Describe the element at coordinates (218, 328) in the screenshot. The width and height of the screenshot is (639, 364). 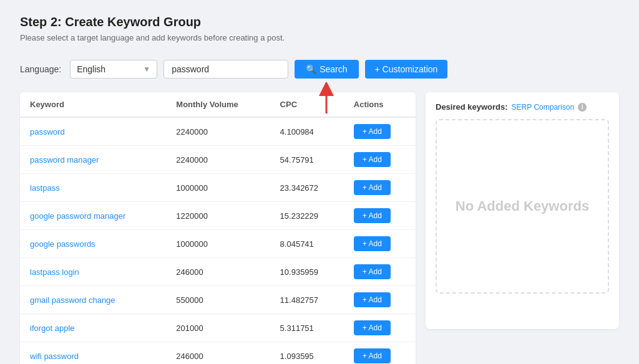
I see `cell-volume: 201000` at that location.